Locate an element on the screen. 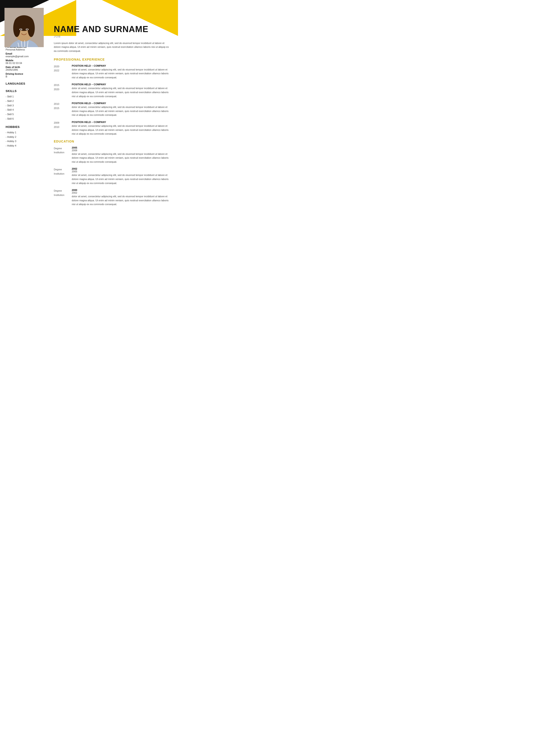  sidebar: PROFILE Personal Address Personal Addres… is located at coordinates (25, 109).